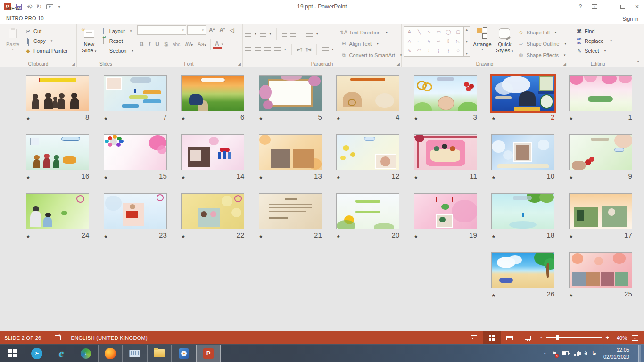  I want to click on clipboard-dialog-launcher: ◢, so click(74, 64).